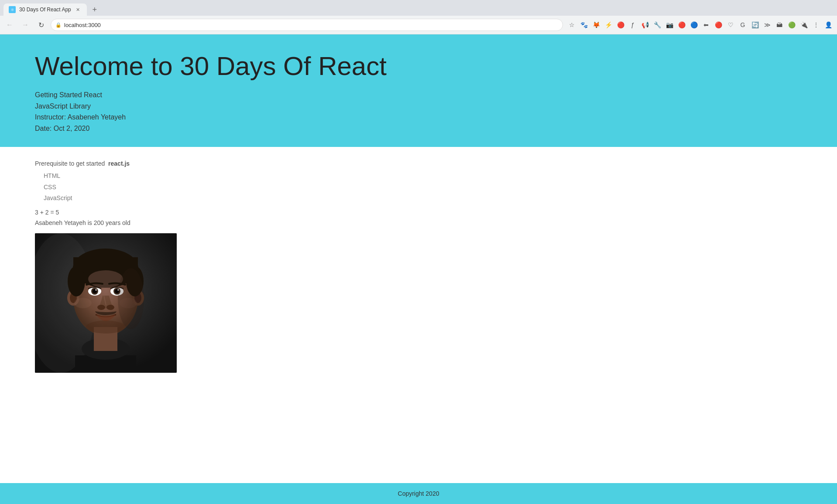 The image size is (837, 504). I want to click on new-tab-button: +, so click(95, 10).